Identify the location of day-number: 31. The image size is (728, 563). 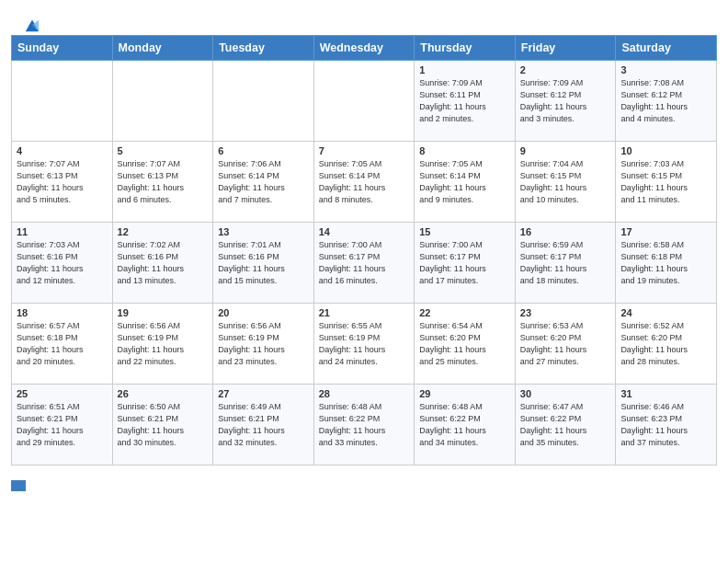
(665, 394).